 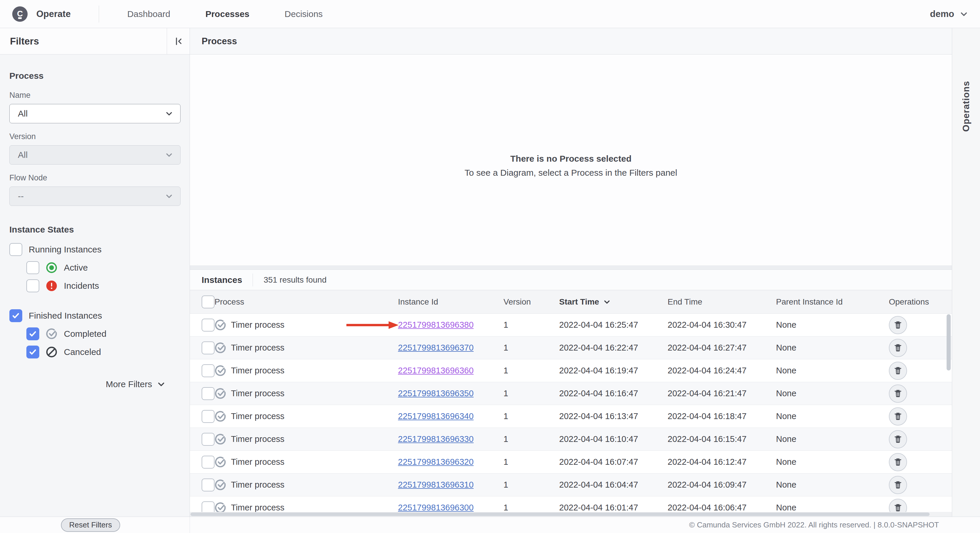 What do you see at coordinates (722, 508) in the screenshot?
I see `end-time-value: 2022-04-04 16:06:47` at bounding box center [722, 508].